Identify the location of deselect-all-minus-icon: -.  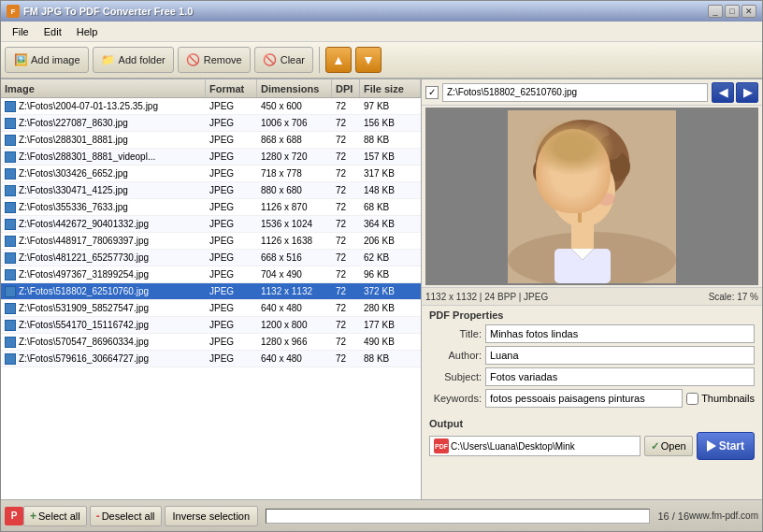
(98, 516).